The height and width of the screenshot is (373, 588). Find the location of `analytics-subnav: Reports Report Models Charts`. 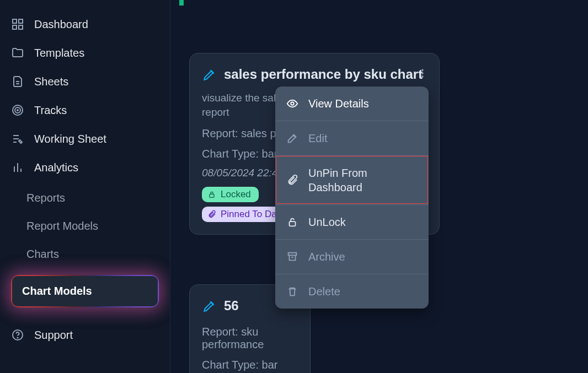

analytics-subnav: Reports Report Models Charts is located at coordinates (85, 226).